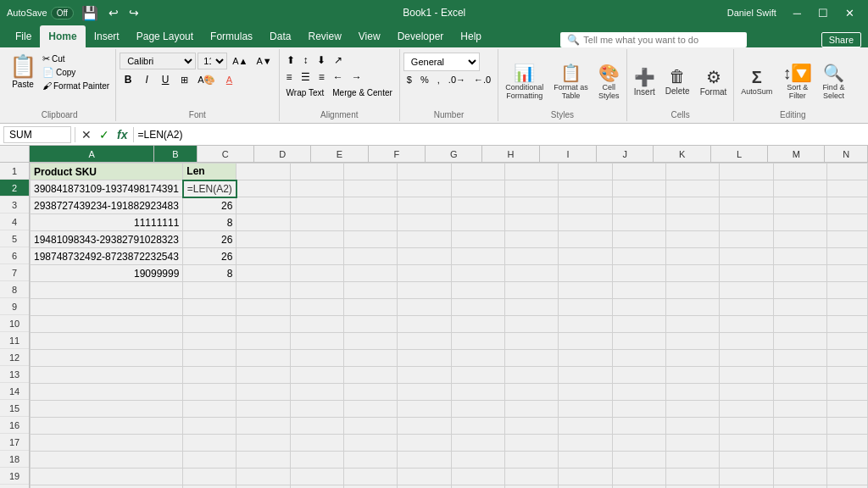  Describe the element at coordinates (317, 223) in the screenshot. I see `cell-d4` at that location.